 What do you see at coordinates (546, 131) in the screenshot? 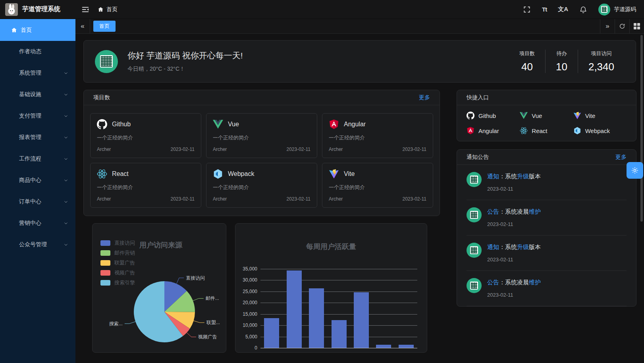
I see `shortcut-react: React` at bounding box center [546, 131].